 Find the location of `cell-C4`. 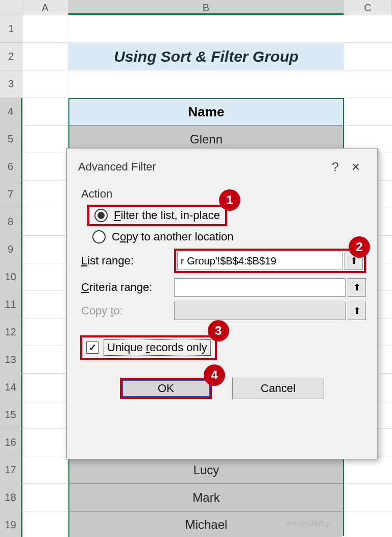

cell-C4 is located at coordinates (368, 112).